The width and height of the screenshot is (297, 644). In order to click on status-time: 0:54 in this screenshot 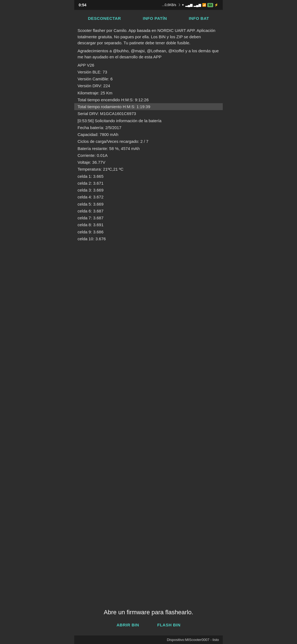, I will do `click(82, 5)`.